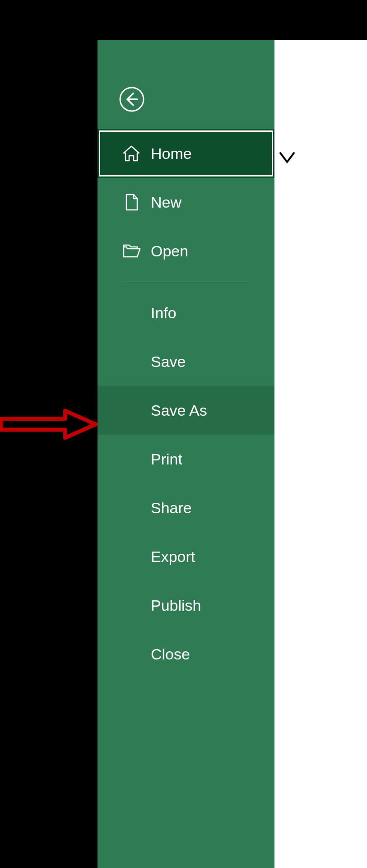 This screenshot has height=868, width=367. I want to click on content-partial-glyph, so click(287, 160).